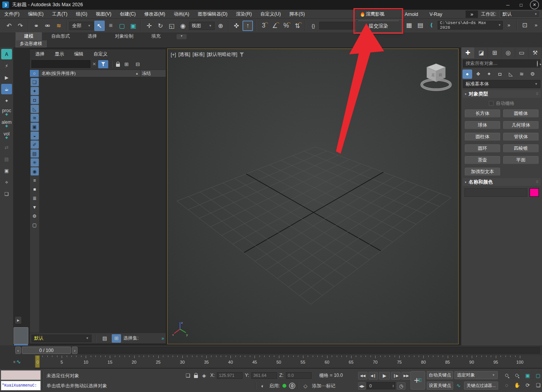  I want to click on bind-spacewarp-icon: ≋, so click(59, 26).